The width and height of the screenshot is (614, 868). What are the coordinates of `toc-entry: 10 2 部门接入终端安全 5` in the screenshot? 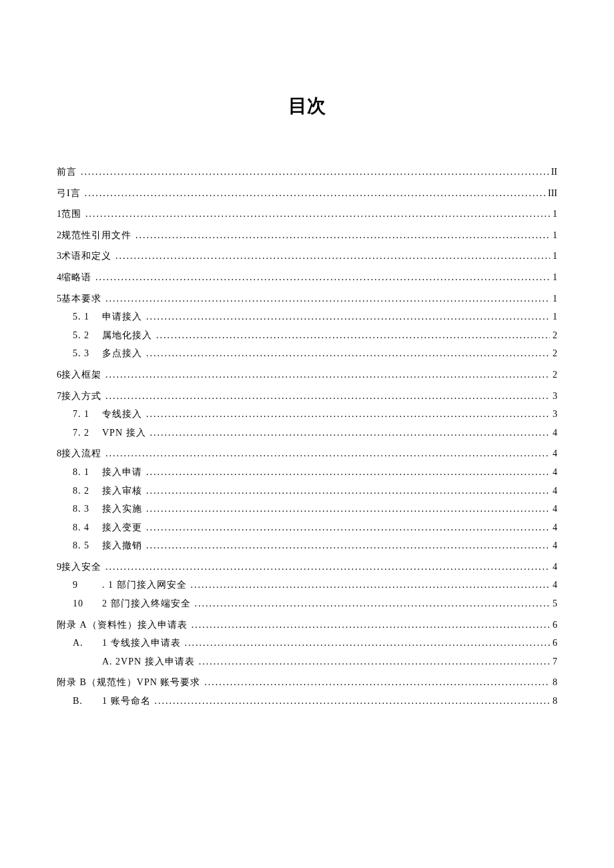 It's located at (307, 604).